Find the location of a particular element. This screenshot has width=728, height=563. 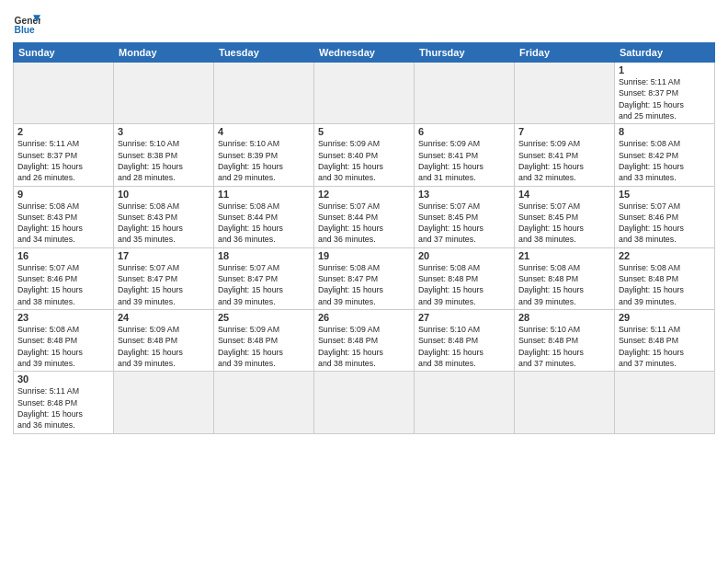

calendar-cell: 22Sunrise: 5:08 AM Sunset: 8:48 PM Dayli… is located at coordinates (665, 278).